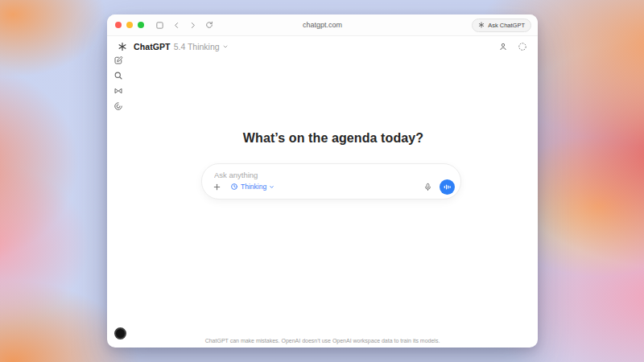 This screenshot has height=362, width=644. What do you see at coordinates (130, 25) in the screenshot?
I see `minimize-window-button` at bounding box center [130, 25].